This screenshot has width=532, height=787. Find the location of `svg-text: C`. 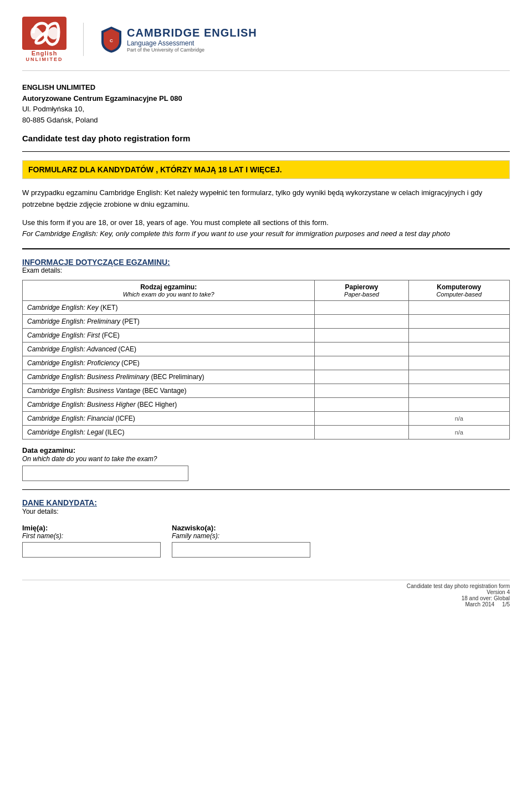

svg-text: C is located at coordinates (111, 41).